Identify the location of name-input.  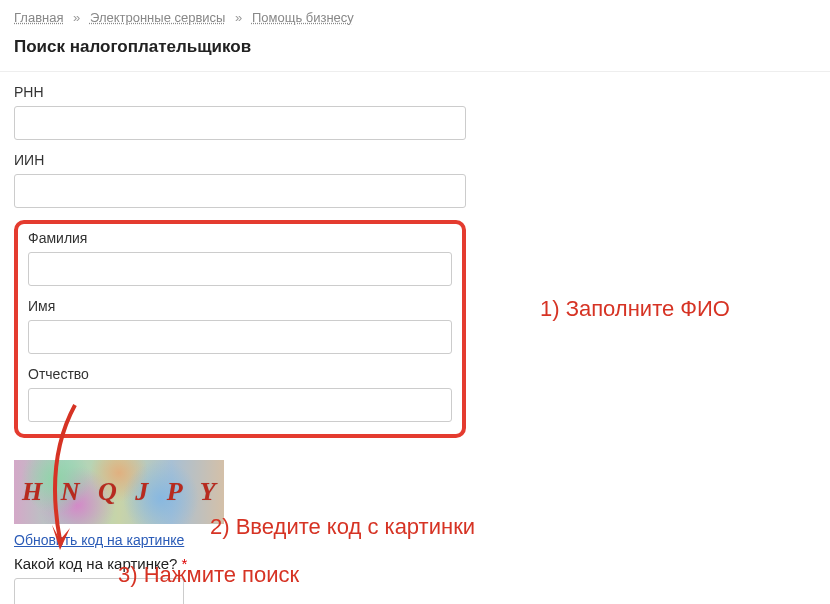
(240, 337).